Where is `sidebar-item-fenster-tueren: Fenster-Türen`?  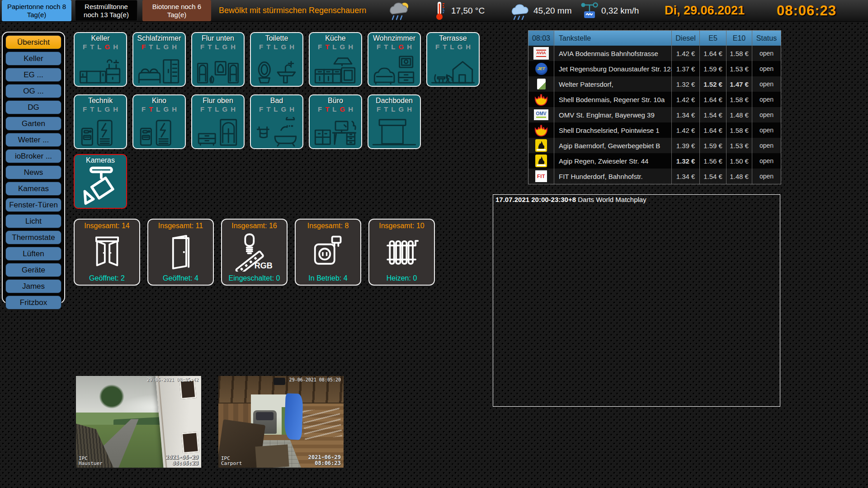
sidebar-item-fenster-tueren: Fenster-Türen is located at coordinates (33, 205).